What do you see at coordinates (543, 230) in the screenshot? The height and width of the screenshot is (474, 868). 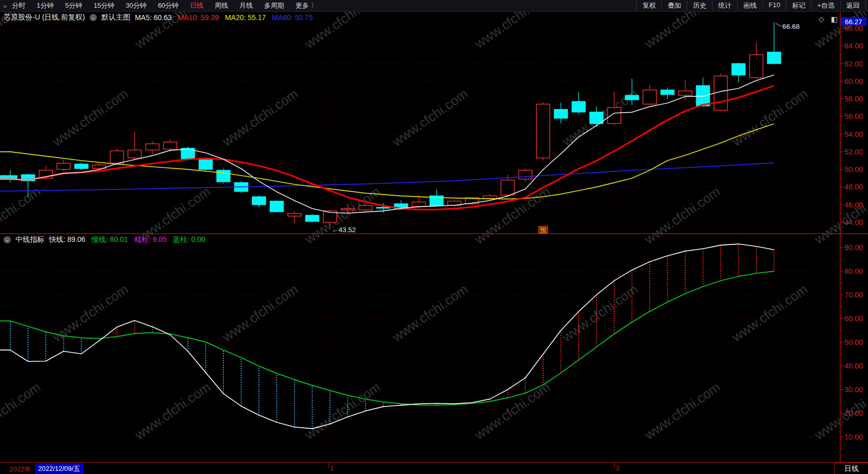 I see `event-marker-label: 预` at bounding box center [543, 230].